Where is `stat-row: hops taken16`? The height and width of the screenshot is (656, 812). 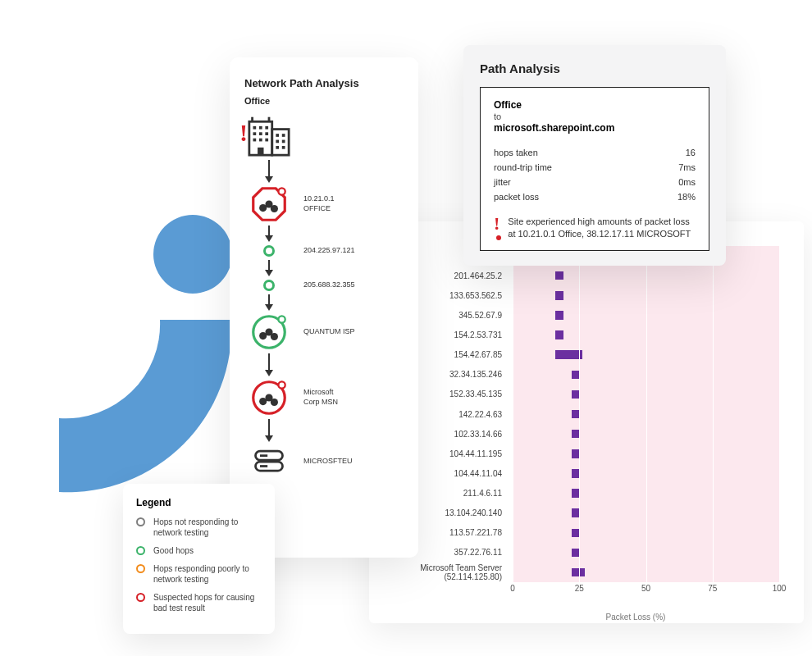 stat-row: hops taken16 is located at coordinates (595, 153).